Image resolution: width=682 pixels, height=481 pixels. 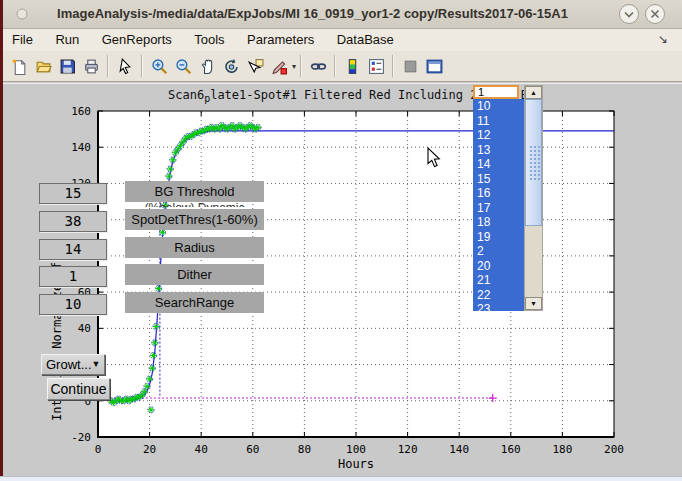 I want to click on searchrange-input: 10, so click(x=73, y=304).